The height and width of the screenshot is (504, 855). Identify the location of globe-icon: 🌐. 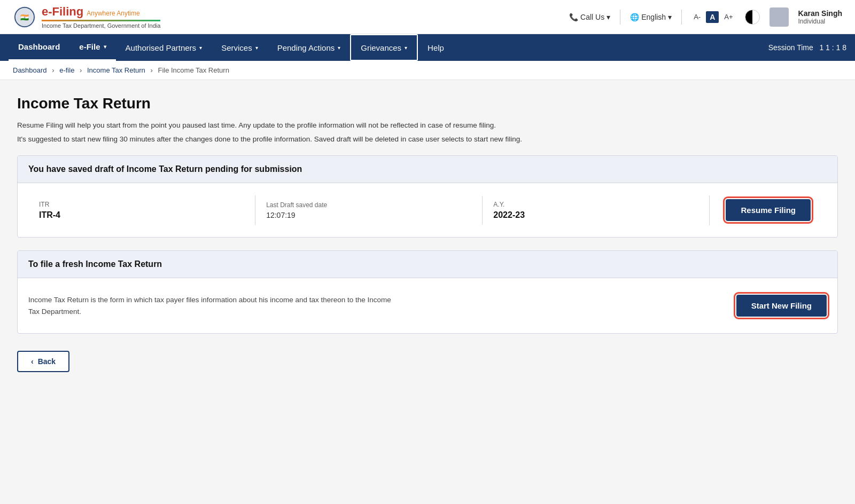
(635, 17).